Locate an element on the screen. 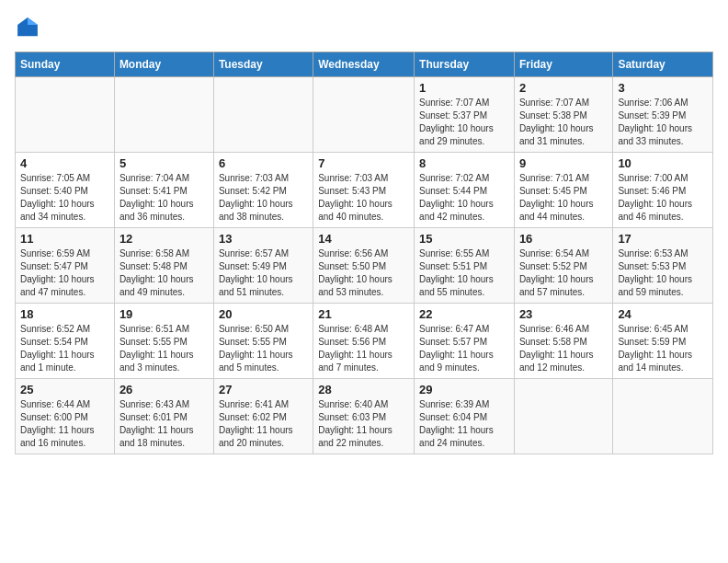 The height and width of the screenshot is (563, 728). calendar-cell: 1Sunrise: 7:07 AM Sunset: 5:37 PM Daylig… is located at coordinates (465, 115).